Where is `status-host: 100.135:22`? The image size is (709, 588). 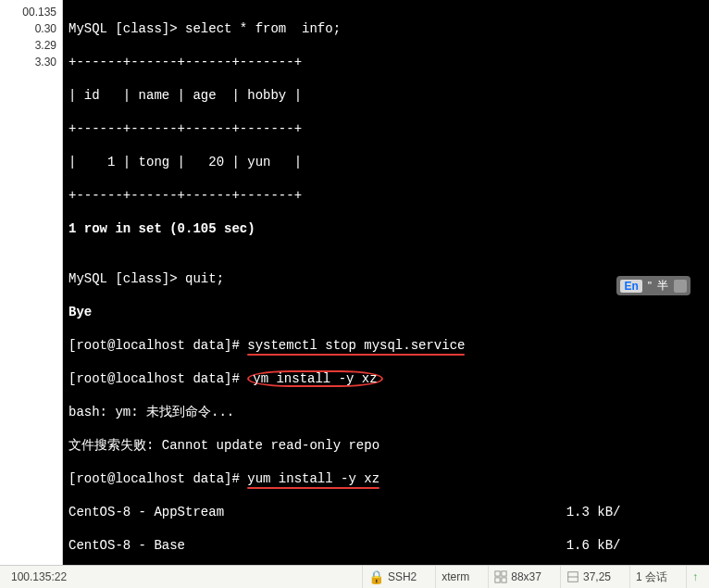
status-host: 100.135:22 is located at coordinates (39, 577).